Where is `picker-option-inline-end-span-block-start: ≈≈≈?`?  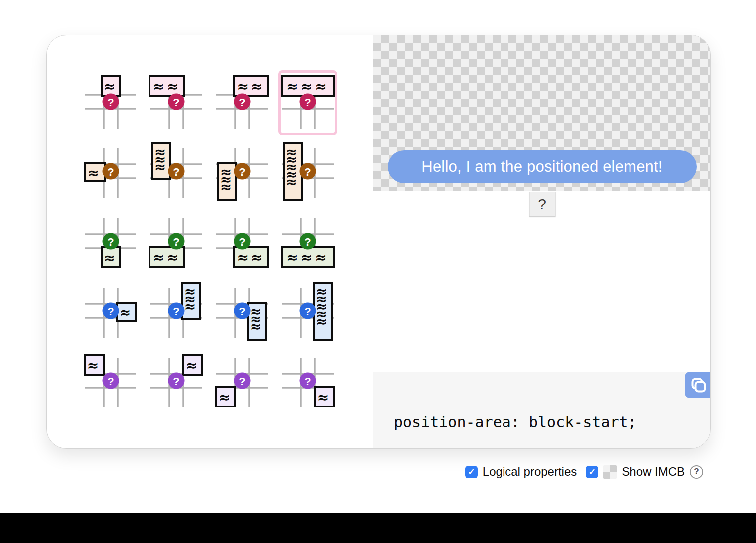
picker-option-inline-end-span-block-start: ≈≈≈? is located at coordinates (176, 312).